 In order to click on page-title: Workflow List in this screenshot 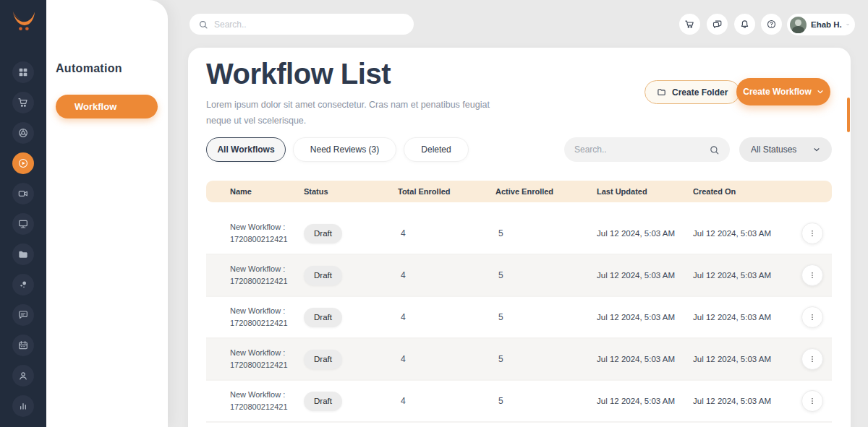, I will do `click(298, 74)`.